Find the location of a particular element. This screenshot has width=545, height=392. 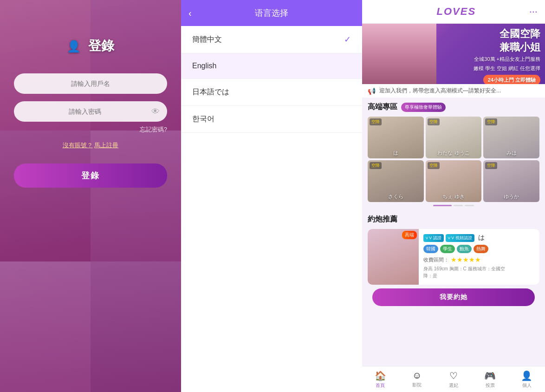

nav-home-label: 首頁 is located at coordinates (380, 385).